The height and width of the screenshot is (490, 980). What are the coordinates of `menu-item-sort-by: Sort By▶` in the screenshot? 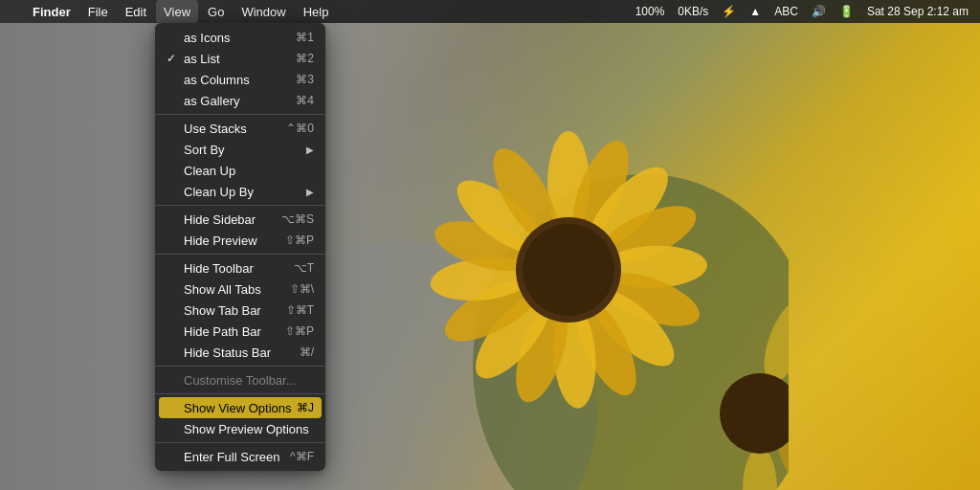 It's located at (240, 149).